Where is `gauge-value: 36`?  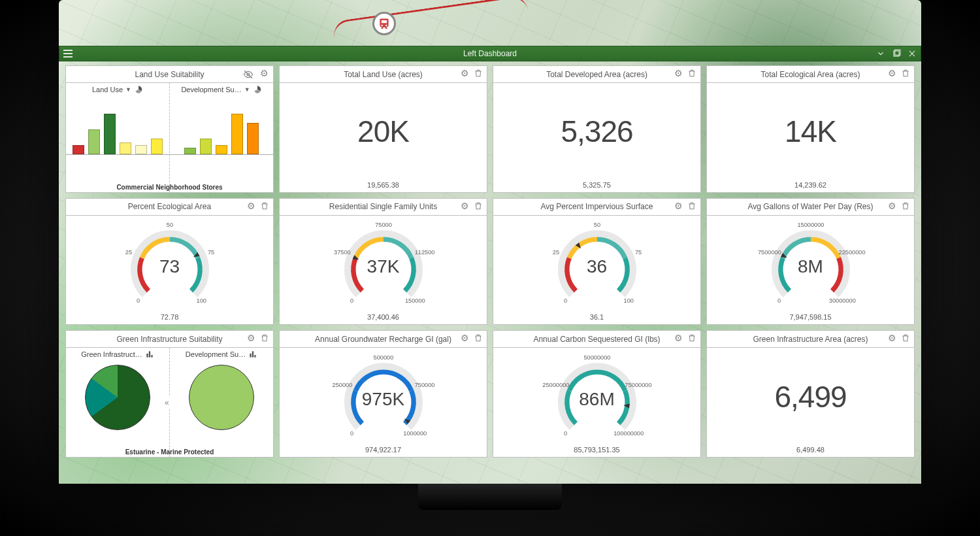 gauge-value: 36 is located at coordinates (597, 267).